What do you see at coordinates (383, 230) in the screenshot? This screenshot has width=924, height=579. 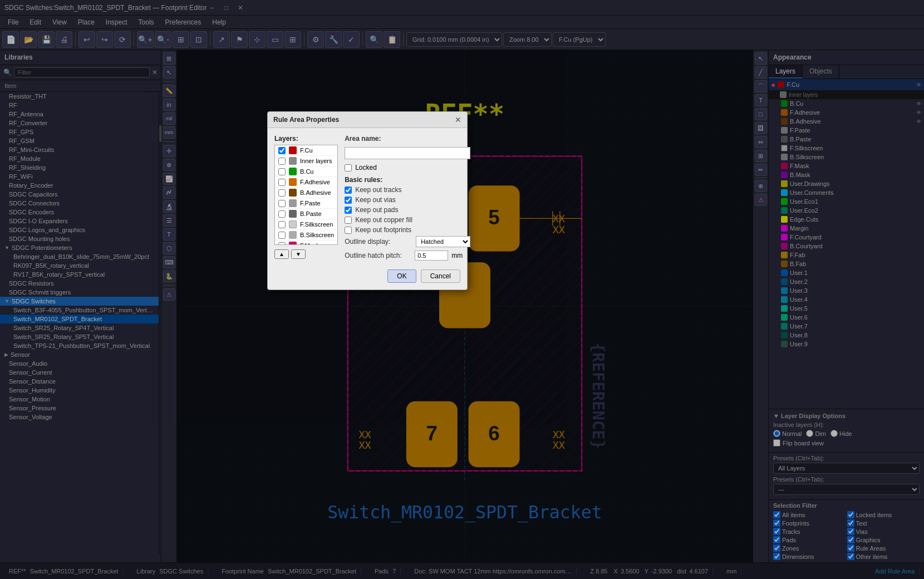 I see `modal-rule-footprints-label: Keep out footprints` at bounding box center [383, 230].